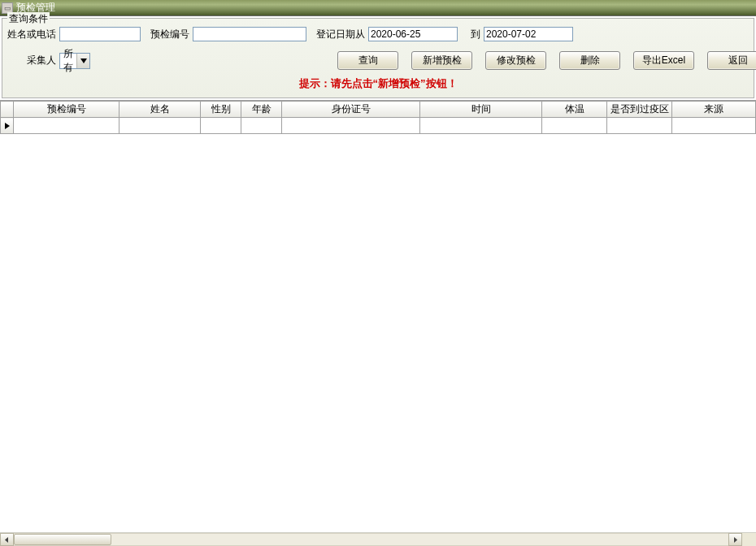  Describe the element at coordinates (371, 540) in the screenshot. I see `scroll-track` at that location.